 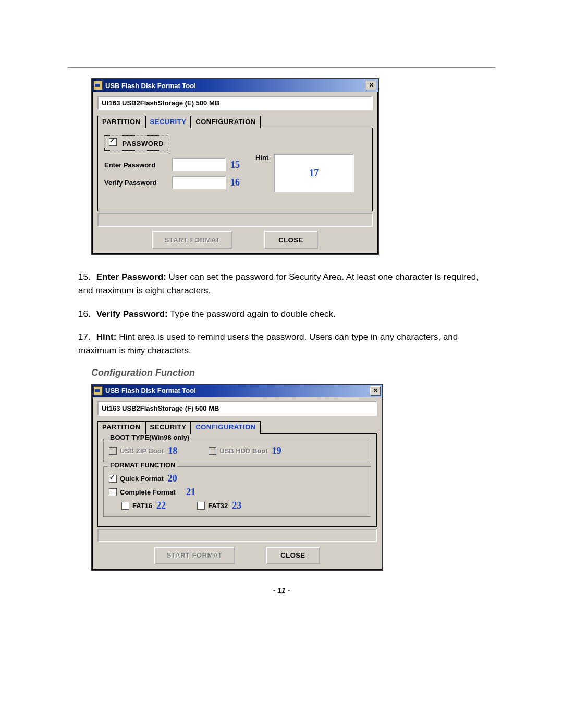 What do you see at coordinates (173, 478) in the screenshot?
I see `callout-20: 20` at bounding box center [173, 478].